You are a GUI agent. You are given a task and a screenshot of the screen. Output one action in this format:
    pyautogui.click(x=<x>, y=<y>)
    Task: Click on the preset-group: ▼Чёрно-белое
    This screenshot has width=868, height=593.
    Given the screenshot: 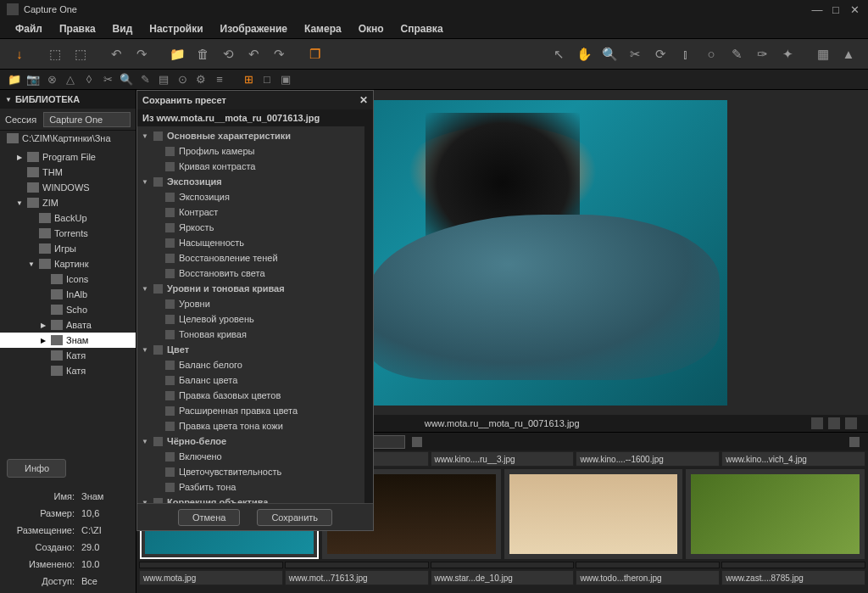 What is the action you would take?
    pyautogui.click(x=251, y=441)
    